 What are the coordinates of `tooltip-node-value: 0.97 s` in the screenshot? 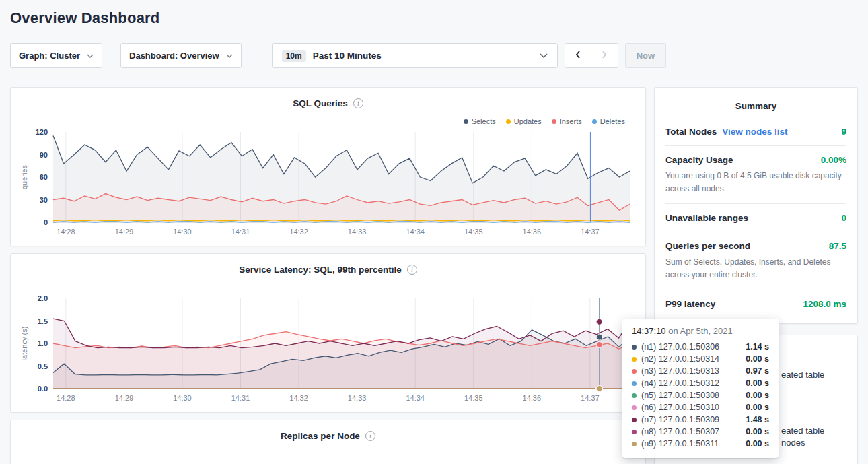 It's located at (758, 371).